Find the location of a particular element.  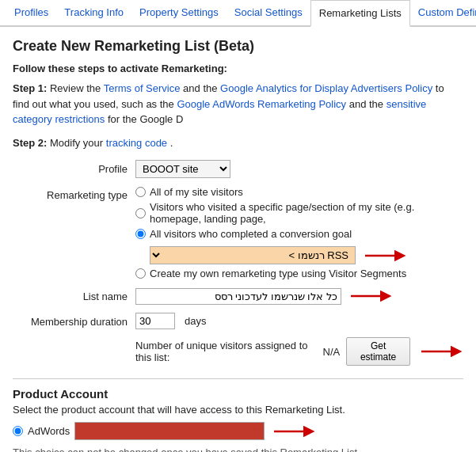

tab-remarketing-lists: Remarketing Lists is located at coordinates (360, 13).